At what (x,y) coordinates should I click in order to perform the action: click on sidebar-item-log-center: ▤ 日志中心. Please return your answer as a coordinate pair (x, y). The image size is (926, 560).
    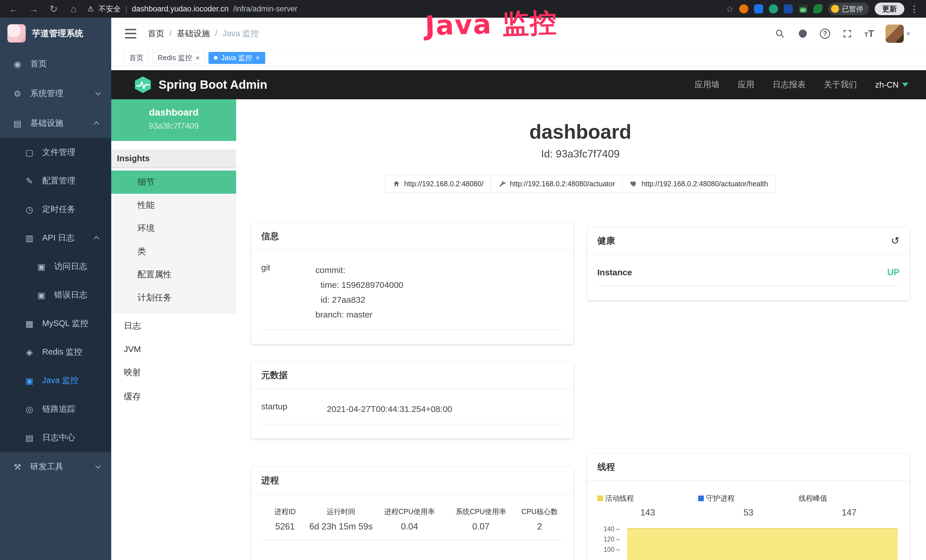
    Looking at the image, I should click on (56, 437).